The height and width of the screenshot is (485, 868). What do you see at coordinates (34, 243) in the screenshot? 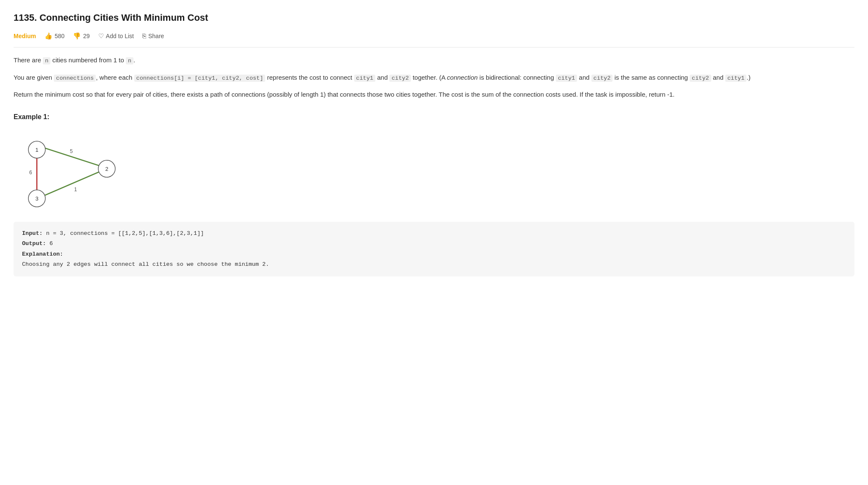
I see `output-label: Output:` at bounding box center [34, 243].